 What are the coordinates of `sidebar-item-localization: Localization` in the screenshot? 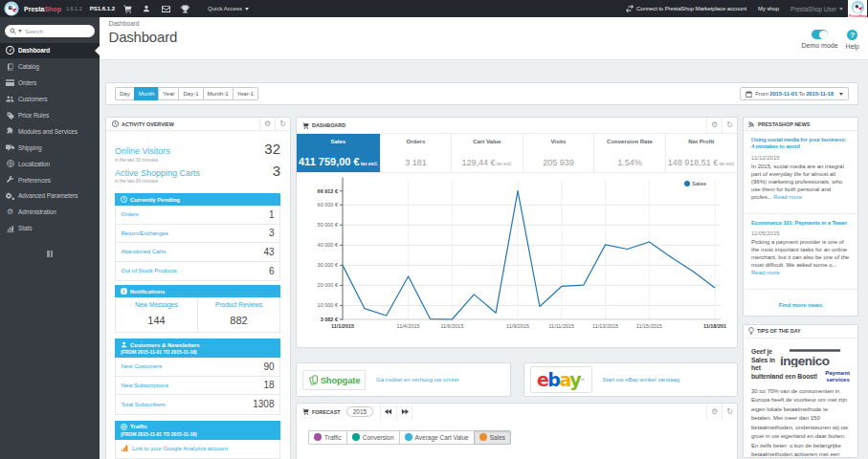 It's located at (50, 164).